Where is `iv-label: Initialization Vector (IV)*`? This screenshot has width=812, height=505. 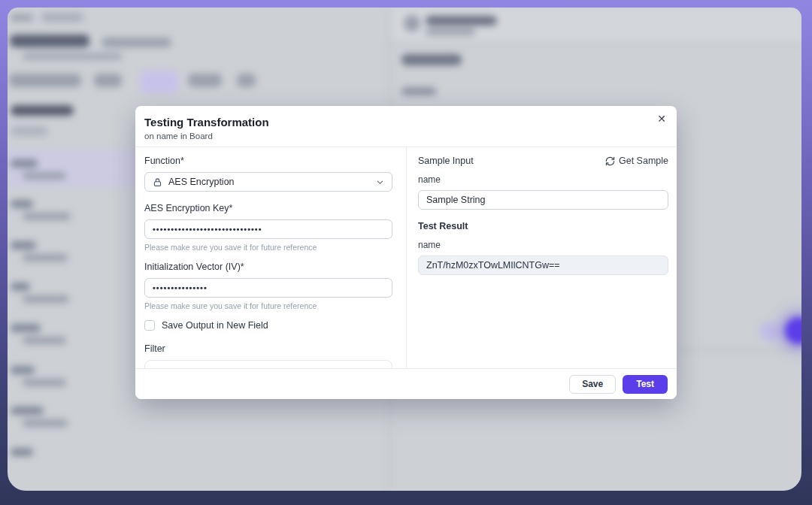 iv-label: Initialization Vector (IV)* is located at coordinates (268, 267).